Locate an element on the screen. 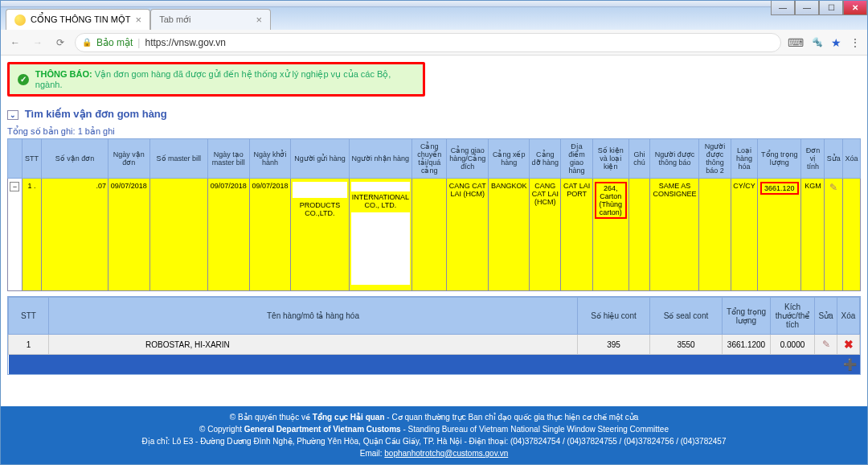 This screenshot has width=868, height=465. sub-delete: ✖ is located at coordinates (849, 344).